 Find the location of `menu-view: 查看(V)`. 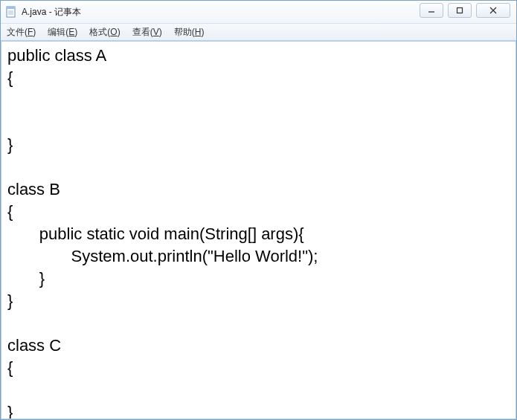

menu-view: 查看(V) is located at coordinates (147, 32).